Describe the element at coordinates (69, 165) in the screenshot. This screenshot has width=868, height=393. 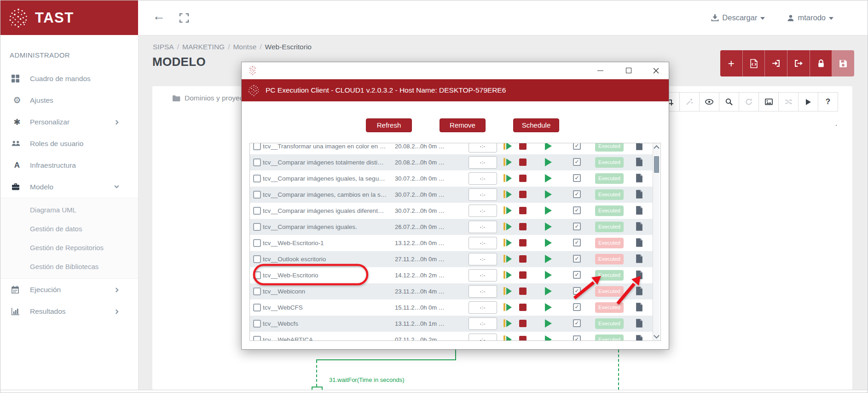
I see `sidebar-item-infraestructura: A Infraestructura` at that location.